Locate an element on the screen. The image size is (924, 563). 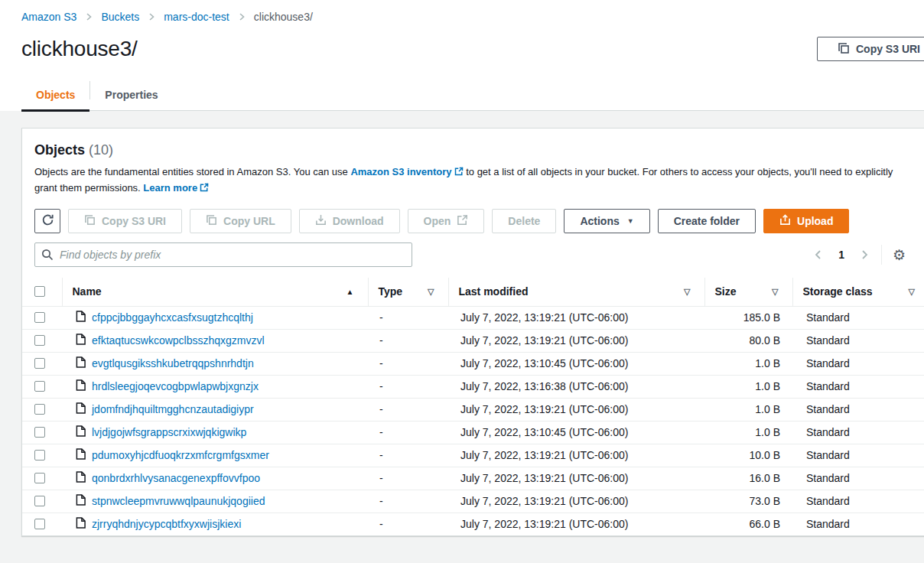
tab-objects: Objects is located at coordinates (55, 100).